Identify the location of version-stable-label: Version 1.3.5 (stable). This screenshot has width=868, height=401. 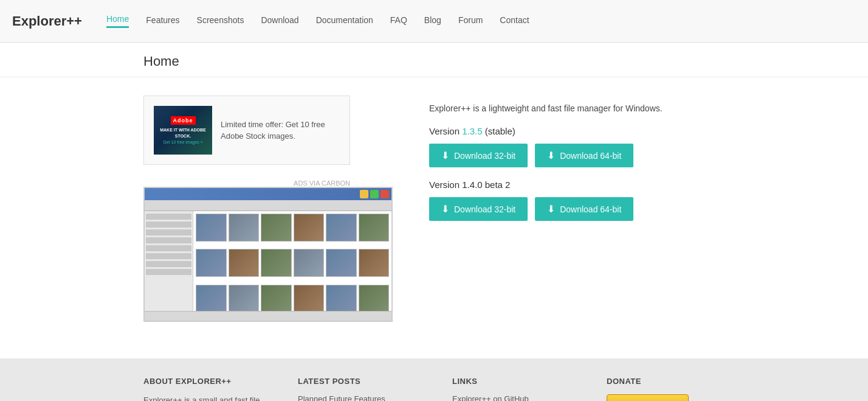
(577, 131).